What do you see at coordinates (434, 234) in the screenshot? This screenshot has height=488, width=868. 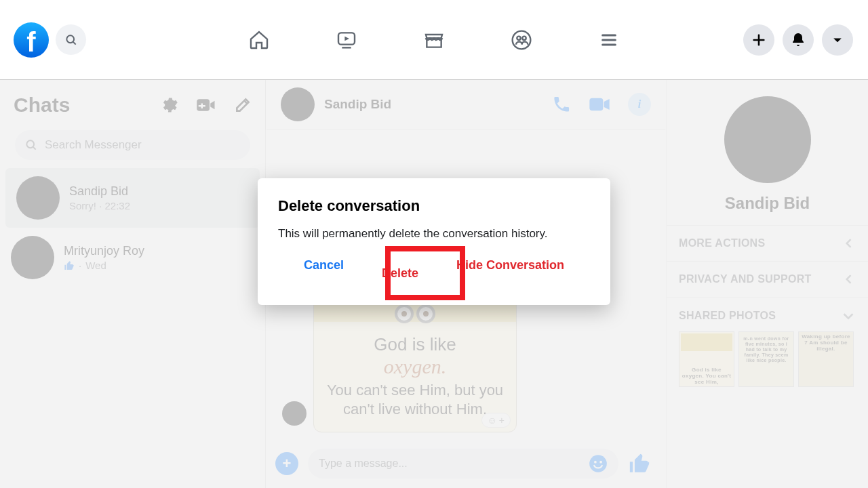 I see `modal-body: This will permanently delete the convers…` at bounding box center [434, 234].